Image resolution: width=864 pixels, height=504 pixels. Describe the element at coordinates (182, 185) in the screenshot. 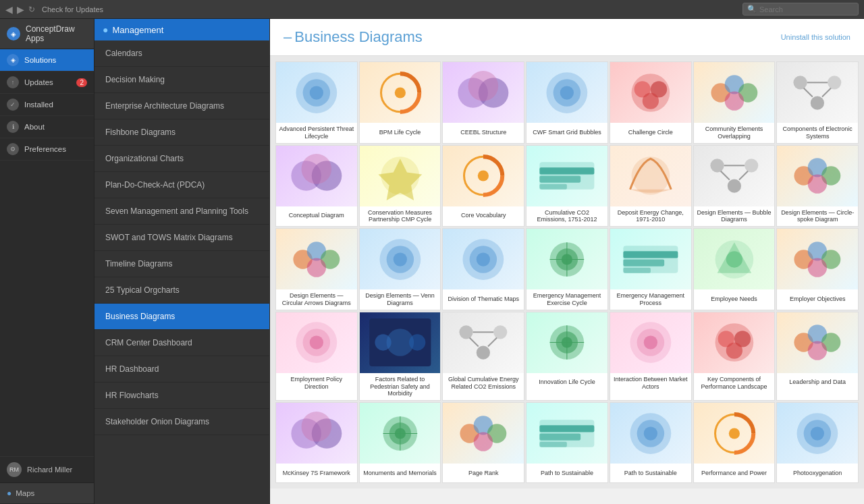

I see `middle-panel-item: Plan-Do-Check-Act (PDCA)` at that location.